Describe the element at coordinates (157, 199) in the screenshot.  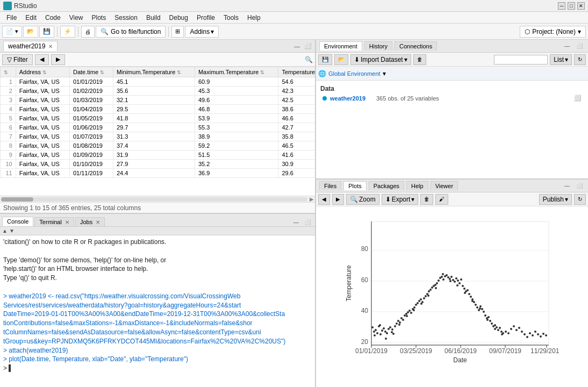
I see `horiz-scrollbar: ▶` at that location.